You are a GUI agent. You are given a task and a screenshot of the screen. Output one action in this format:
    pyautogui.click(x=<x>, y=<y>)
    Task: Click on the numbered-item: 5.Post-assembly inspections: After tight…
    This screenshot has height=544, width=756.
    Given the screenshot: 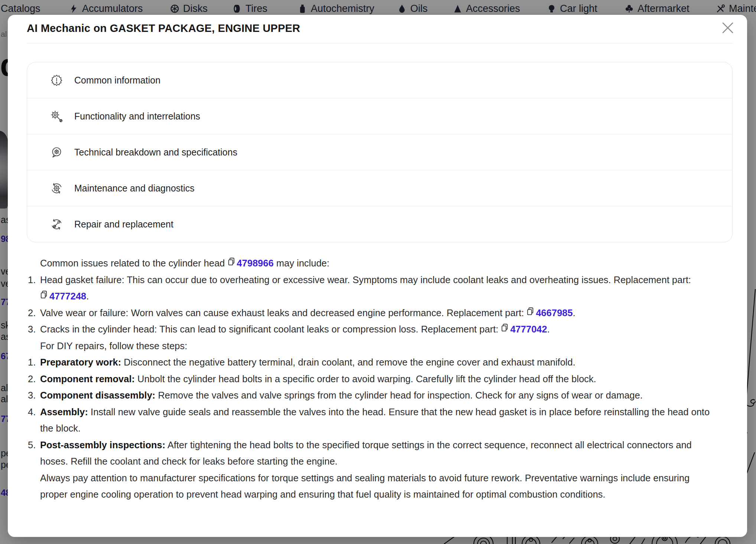 What is the action you would take?
    pyautogui.click(x=373, y=453)
    